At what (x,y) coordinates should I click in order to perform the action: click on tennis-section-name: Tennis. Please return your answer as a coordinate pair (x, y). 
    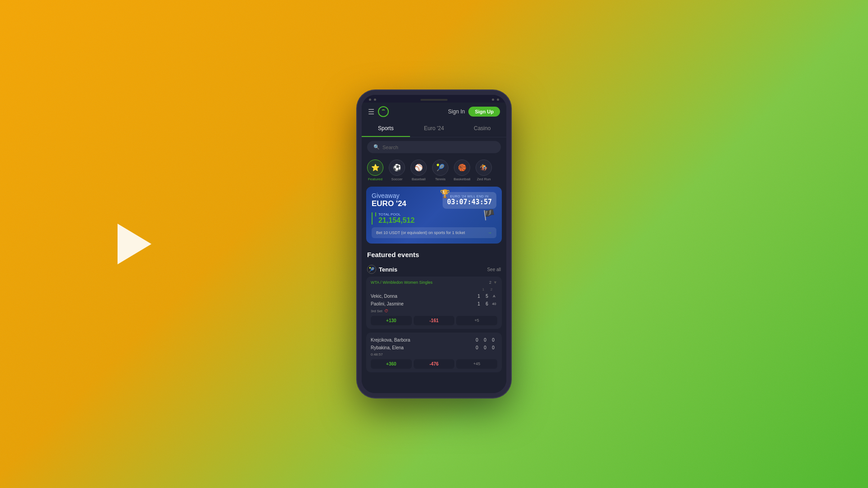
    Looking at the image, I should click on (388, 269).